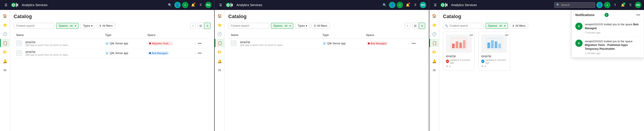 The image size is (644, 131). What do you see at coordinates (195, 43) in the screenshot?
I see `star-btn-1a: ☆` at bounding box center [195, 43].